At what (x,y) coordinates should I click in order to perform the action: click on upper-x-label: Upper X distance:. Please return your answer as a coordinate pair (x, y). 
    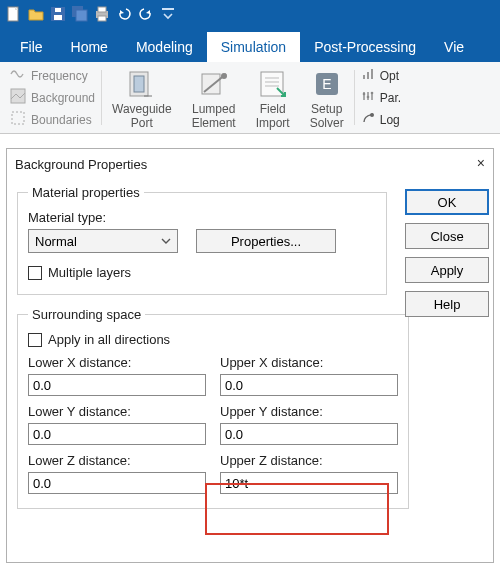
    Looking at the image, I should click on (309, 362).